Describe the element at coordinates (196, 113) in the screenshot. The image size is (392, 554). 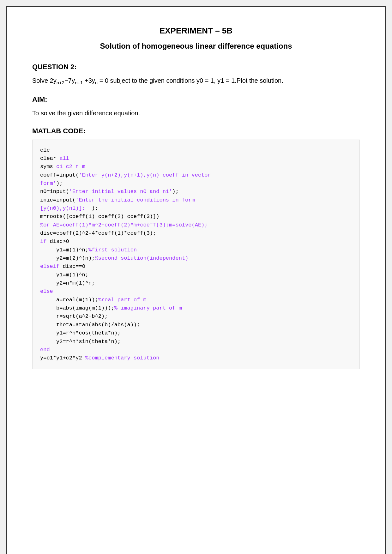
I see `aim-text: To solve the given difference equation.` at that location.